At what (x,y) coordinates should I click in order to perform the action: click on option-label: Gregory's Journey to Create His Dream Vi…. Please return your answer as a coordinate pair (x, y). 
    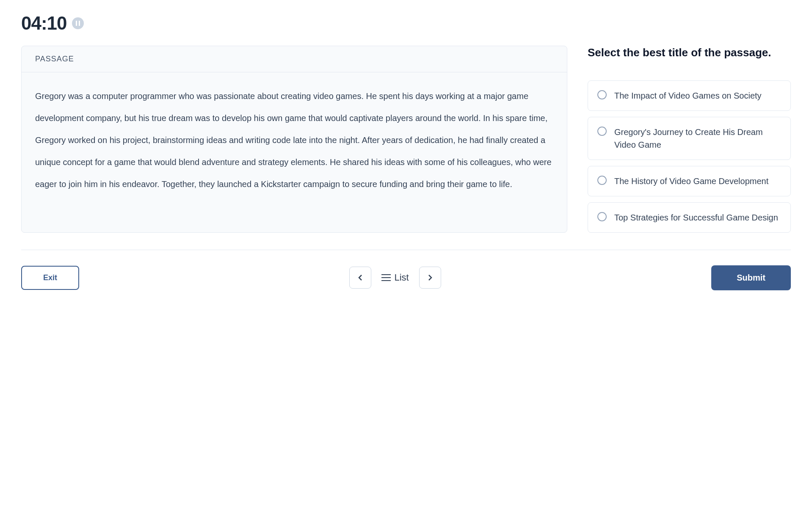
    Looking at the image, I should click on (698, 138).